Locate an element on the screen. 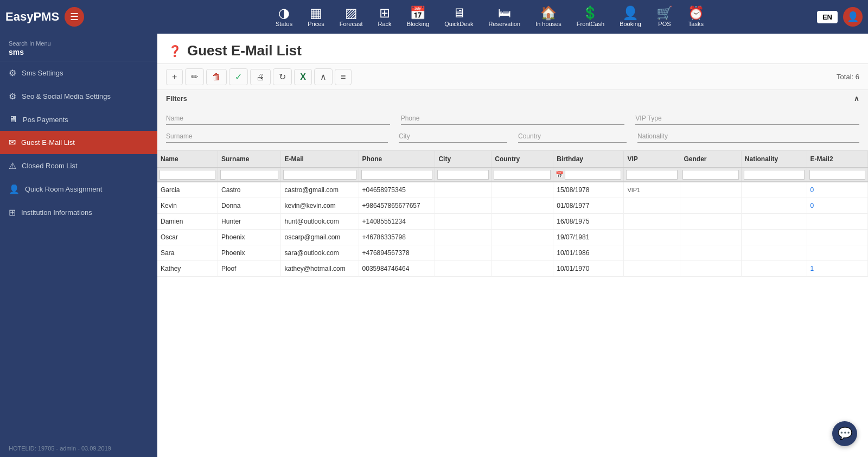 The image size is (868, 457). col-filter-name is located at coordinates (188, 175).